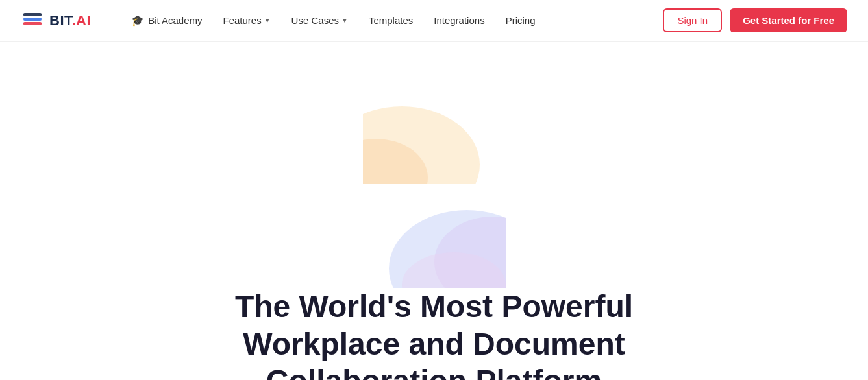 The image size is (868, 380). What do you see at coordinates (434, 236) in the screenshot?
I see `bg-decoration-right` at bounding box center [434, 236].